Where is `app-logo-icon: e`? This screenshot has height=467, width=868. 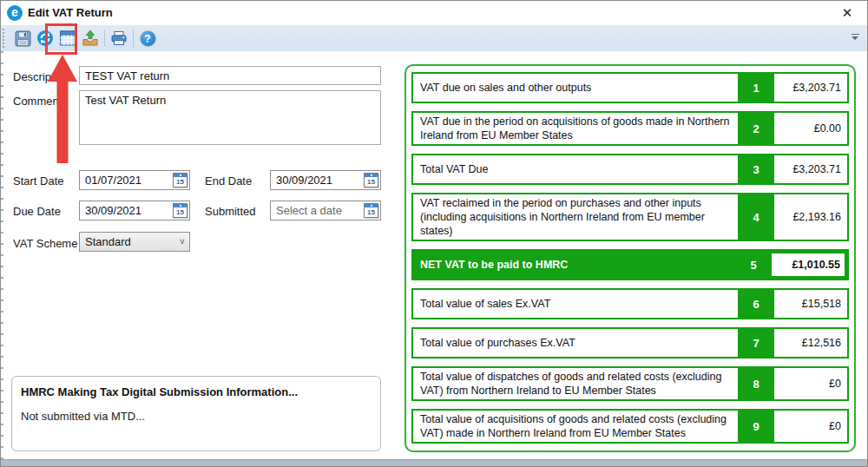 app-logo-icon: e is located at coordinates (15, 13).